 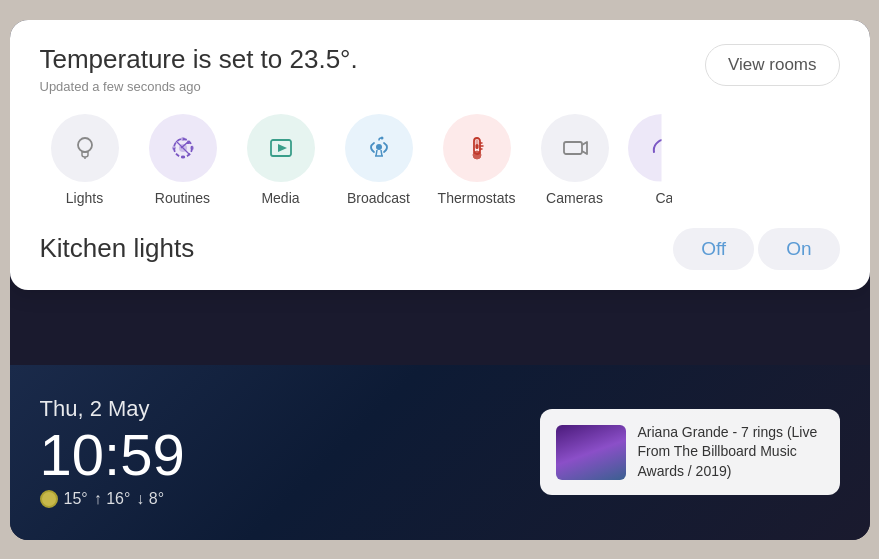 I want to click on kitchen-lights-section: Kitchen lights Off On, so click(x=440, y=249).